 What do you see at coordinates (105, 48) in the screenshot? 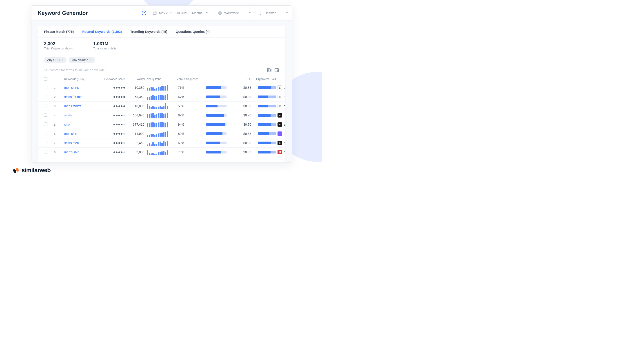
I see `total-visits-label: Total search visits` at bounding box center [105, 48].